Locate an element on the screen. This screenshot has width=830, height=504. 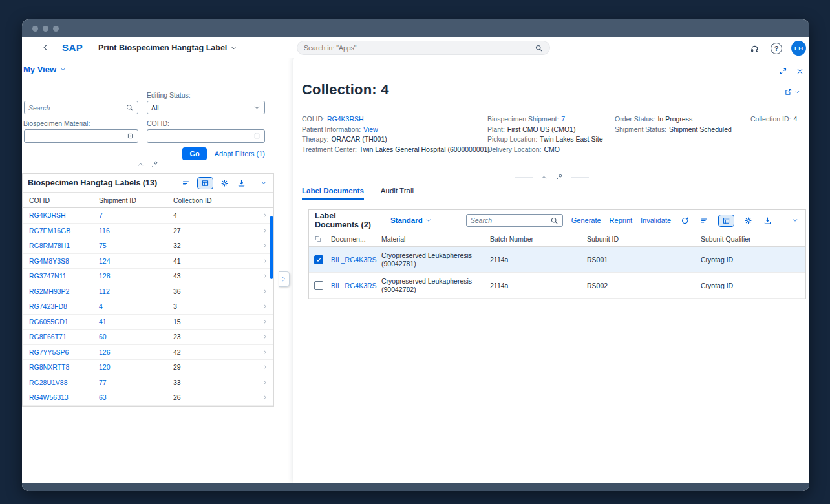
app-title-menu: Print Biospecimen Hangtag Label is located at coordinates (168, 48).